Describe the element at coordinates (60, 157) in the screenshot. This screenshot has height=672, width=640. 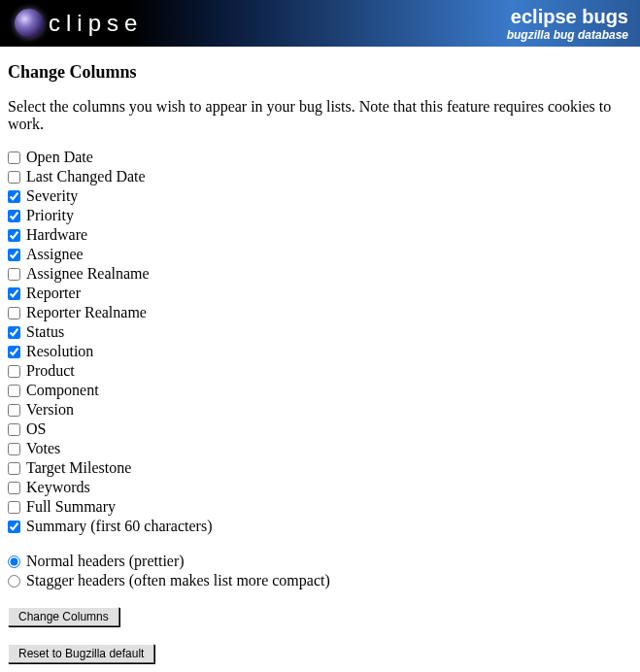
I see `column-label: Open Date` at that location.